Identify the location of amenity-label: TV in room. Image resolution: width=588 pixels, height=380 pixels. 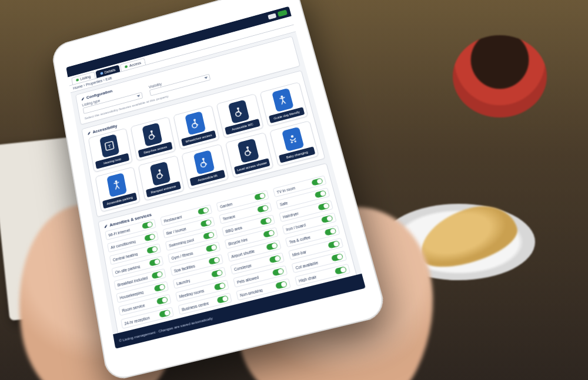
(286, 190).